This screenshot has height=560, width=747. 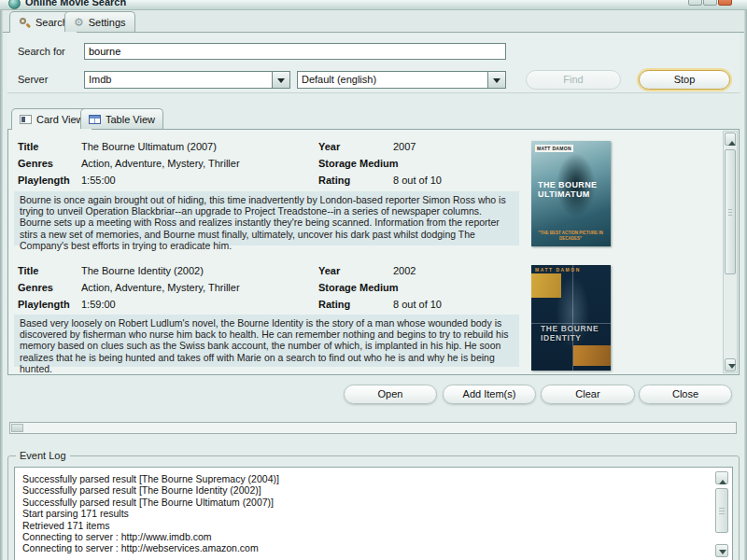 What do you see at coordinates (107, 22) in the screenshot?
I see `tab-settings-label: Settings` at bounding box center [107, 22].